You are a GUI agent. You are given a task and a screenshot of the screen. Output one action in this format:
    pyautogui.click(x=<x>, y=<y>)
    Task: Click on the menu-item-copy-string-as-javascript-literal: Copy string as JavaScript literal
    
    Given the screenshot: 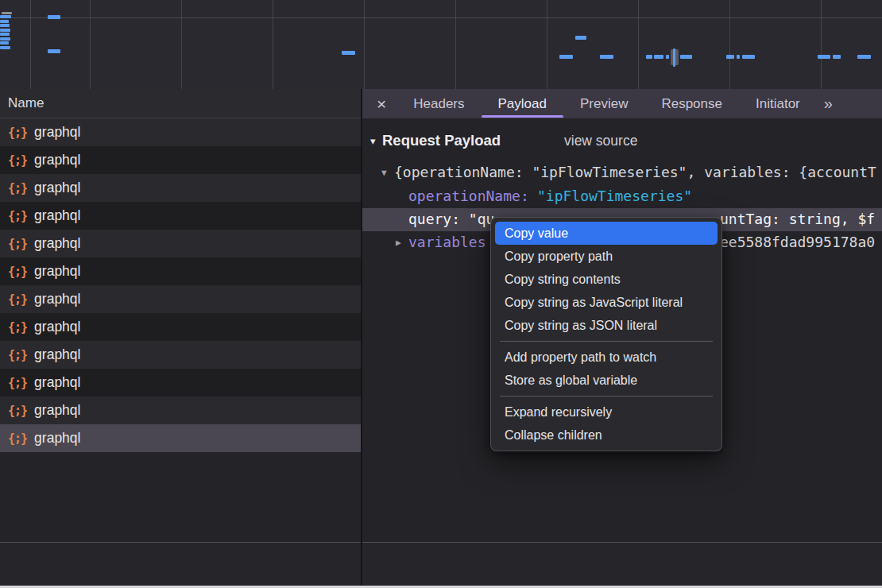 What is the action you would take?
    pyautogui.click(x=606, y=302)
    